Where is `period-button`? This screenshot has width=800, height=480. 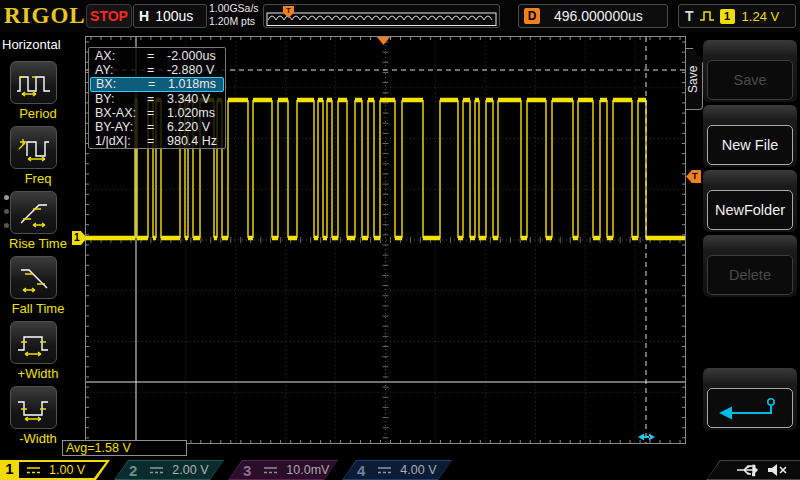 period-button is located at coordinates (34, 82).